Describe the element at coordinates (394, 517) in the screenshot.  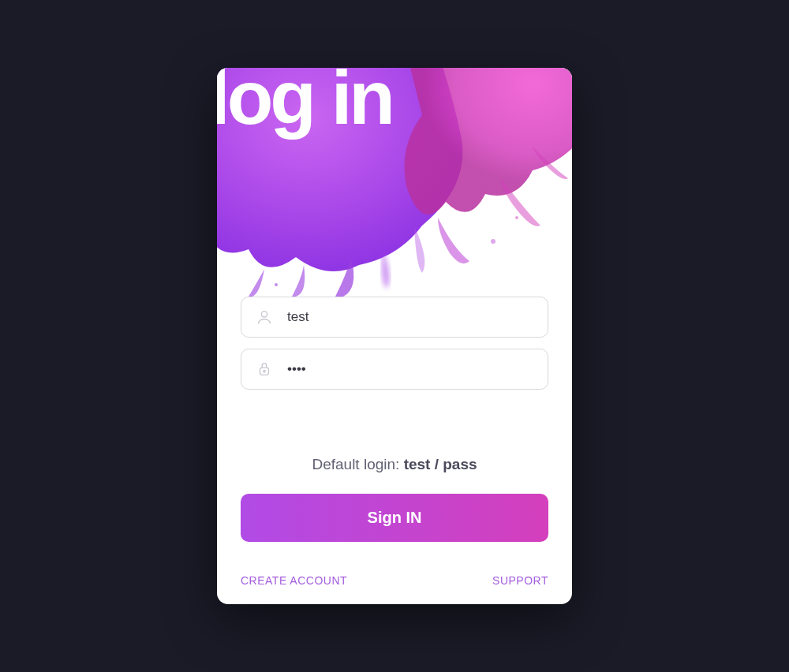
I see `signin-button: Sign IN` at that location.